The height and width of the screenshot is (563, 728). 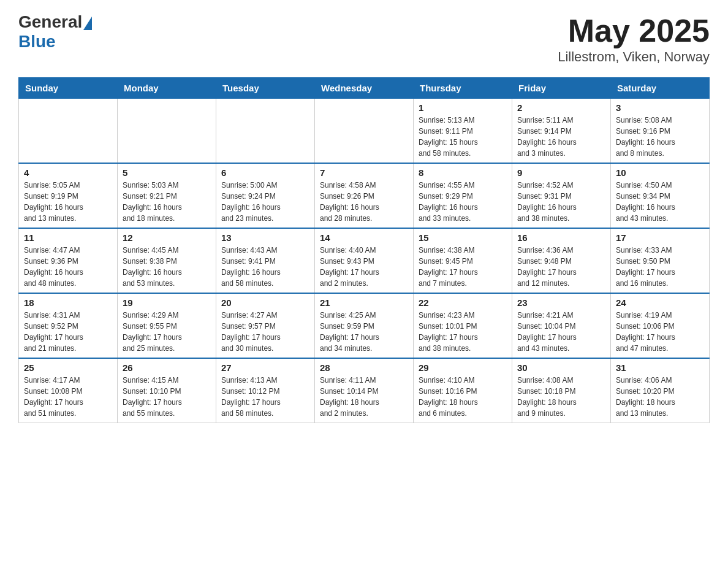 I want to click on day-info: Sunrise: 4:45 AMSunset: 9:38 PMDaylight:…, so click(x=167, y=267).